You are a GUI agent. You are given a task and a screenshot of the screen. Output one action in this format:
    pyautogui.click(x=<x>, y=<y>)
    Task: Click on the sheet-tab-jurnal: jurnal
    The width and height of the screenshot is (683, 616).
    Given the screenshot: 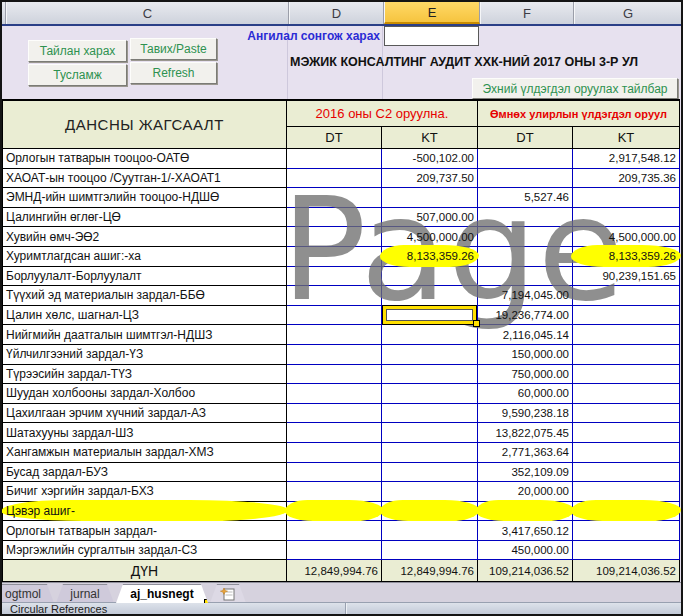 What is the action you would take?
    pyautogui.click(x=85, y=594)
    